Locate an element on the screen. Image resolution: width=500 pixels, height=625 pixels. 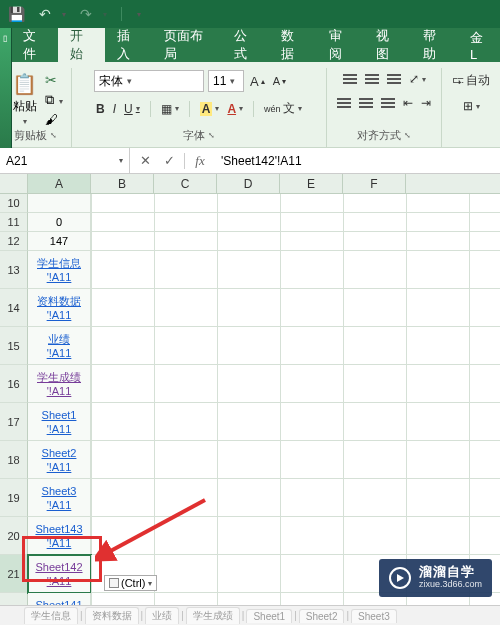
menu-review: 审阅 is located at coordinates (340, 45).